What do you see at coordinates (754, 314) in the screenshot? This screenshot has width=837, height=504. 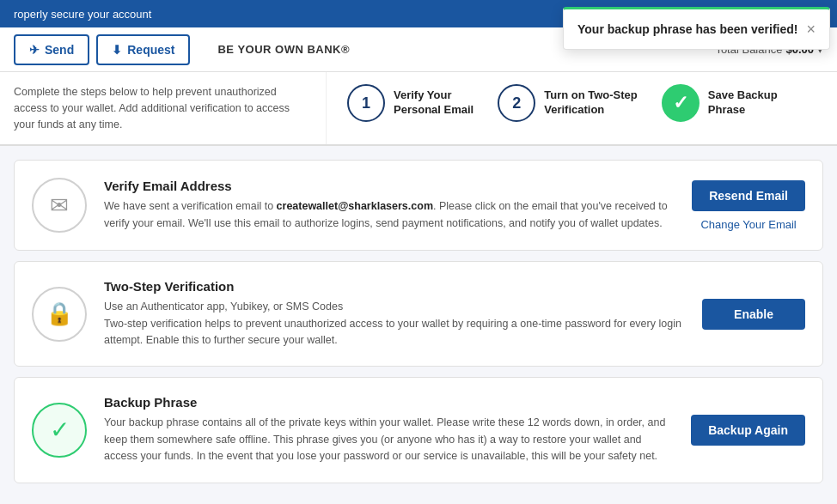 I see `twostep-card-actions: Enable` at bounding box center [754, 314].